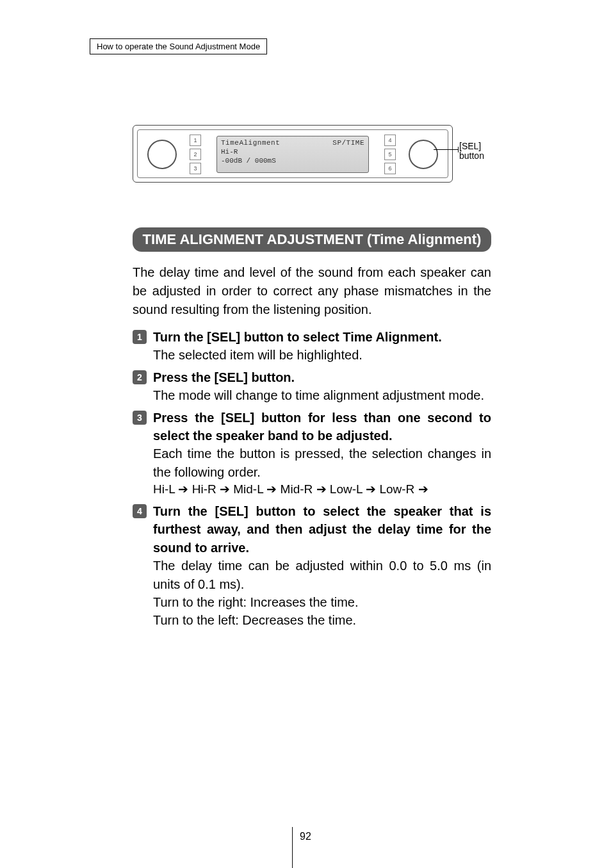 The width and height of the screenshot is (611, 868). I want to click on screen-mode-tag: SP/TIME, so click(348, 143).